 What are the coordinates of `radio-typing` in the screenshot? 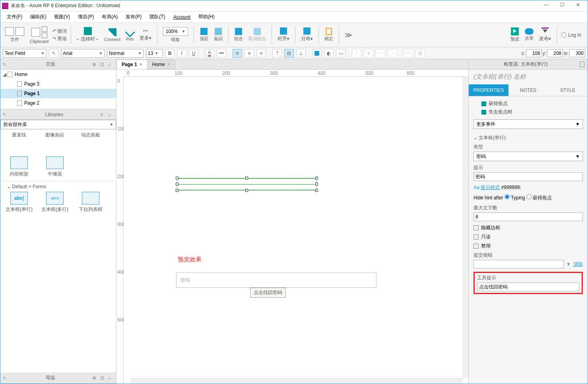 It's located at (507, 197).